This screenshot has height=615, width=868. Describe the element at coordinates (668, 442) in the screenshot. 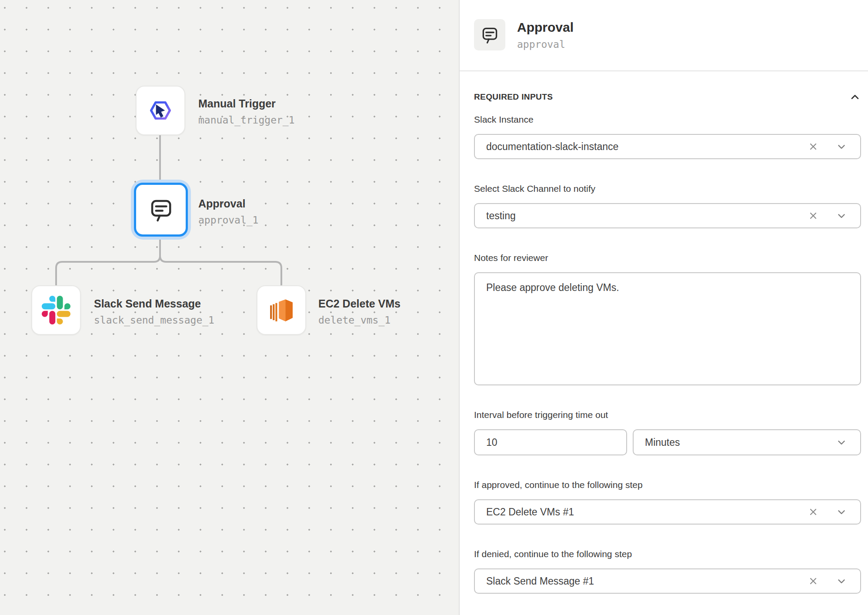

I see `interval-row: Minutes` at that location.